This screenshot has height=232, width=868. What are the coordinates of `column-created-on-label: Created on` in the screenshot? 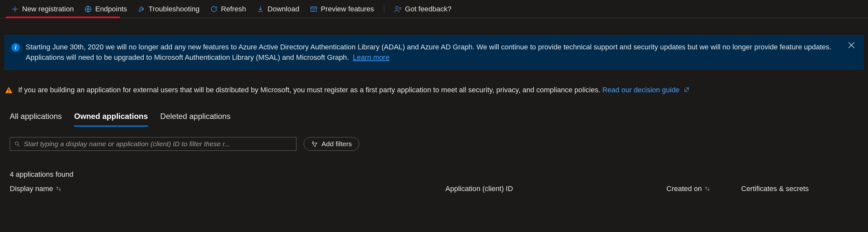 It's located at (684, 189).